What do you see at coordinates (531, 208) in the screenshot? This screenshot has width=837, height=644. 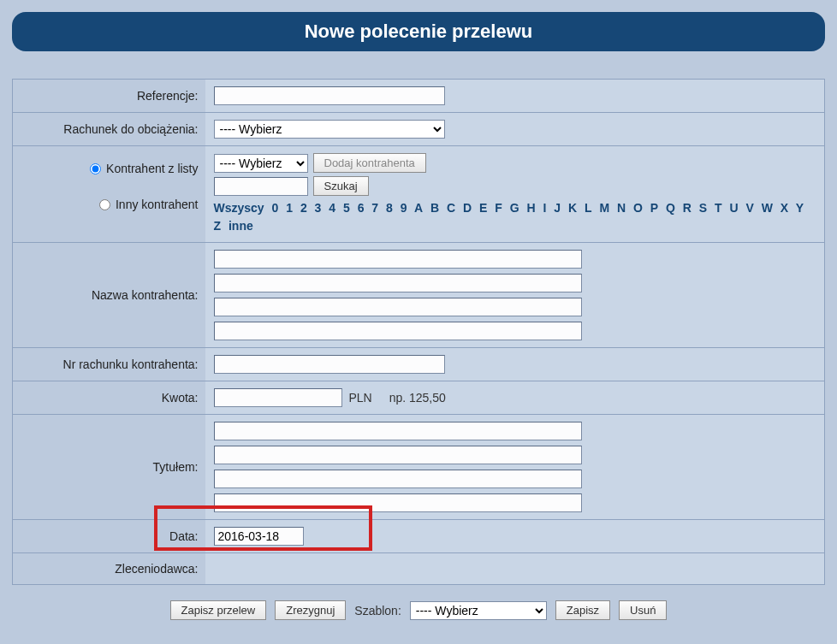 I see `alpha-link: H` at bounding box center [531, 208].